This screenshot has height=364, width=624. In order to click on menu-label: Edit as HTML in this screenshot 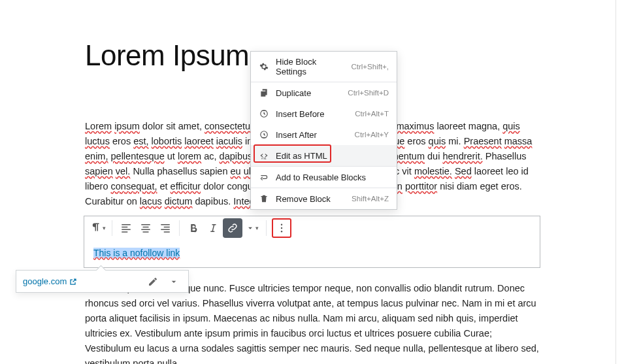, I will do `click(332, 156)`.